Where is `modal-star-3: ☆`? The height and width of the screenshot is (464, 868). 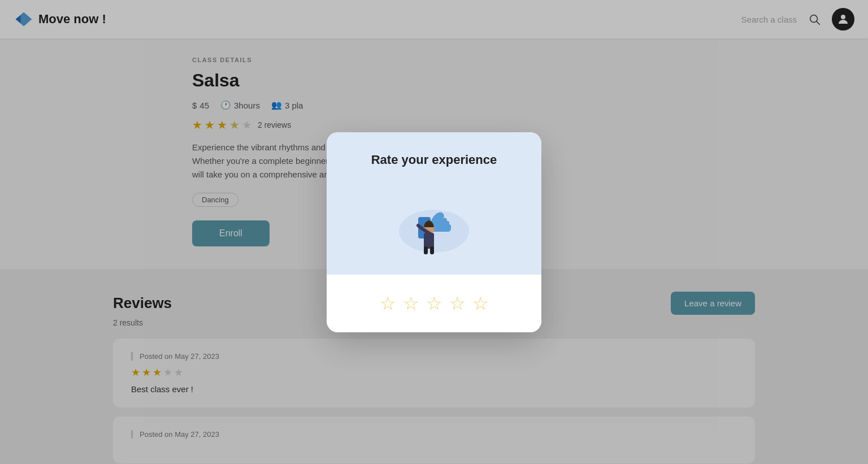
modal-star-3: ☆ is located at coordinates (434, 303).